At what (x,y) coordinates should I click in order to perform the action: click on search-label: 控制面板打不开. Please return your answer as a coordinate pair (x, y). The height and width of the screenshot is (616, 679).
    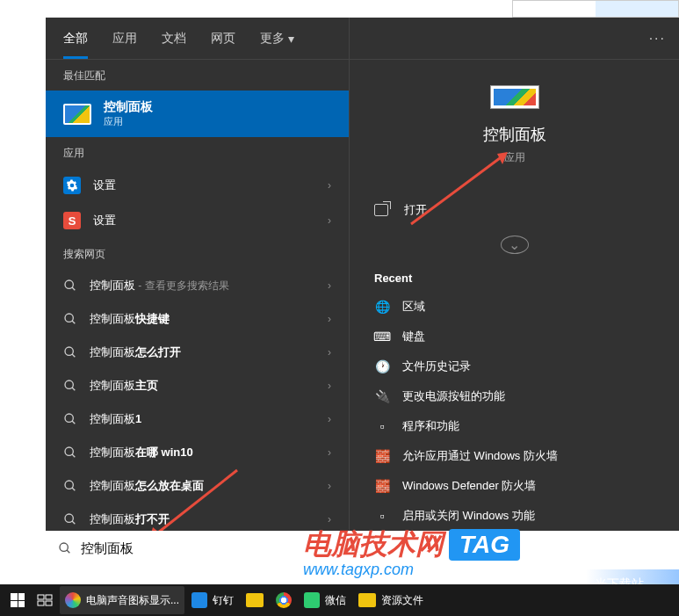
    Looking at the image, I should click on (202, 519).